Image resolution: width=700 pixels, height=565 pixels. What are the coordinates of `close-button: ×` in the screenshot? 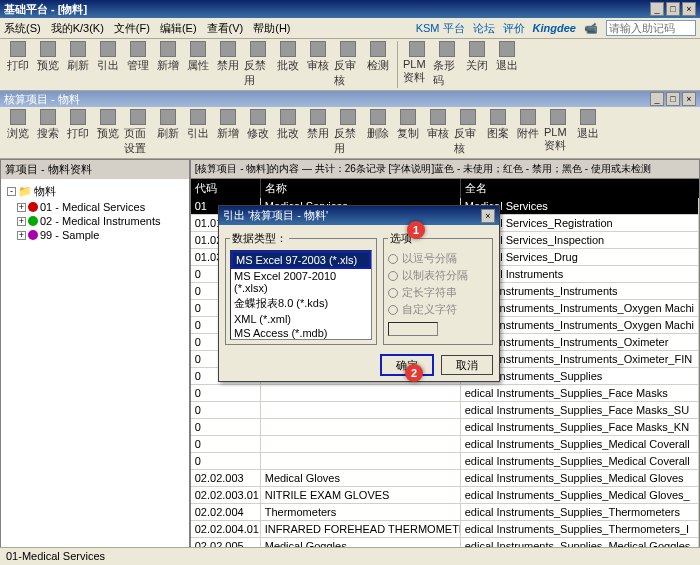 It's located at (689, 9).